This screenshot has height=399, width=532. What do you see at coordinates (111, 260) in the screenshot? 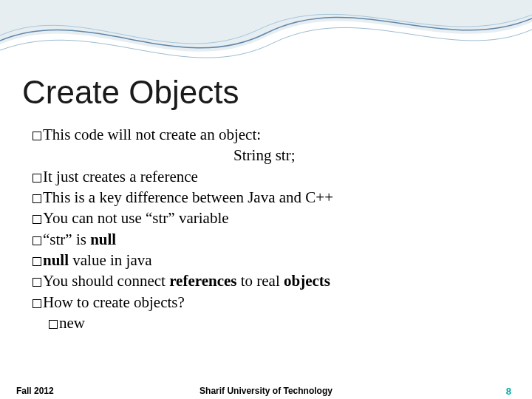
I see `body-line: value in java` at bounding box center [111, 260].